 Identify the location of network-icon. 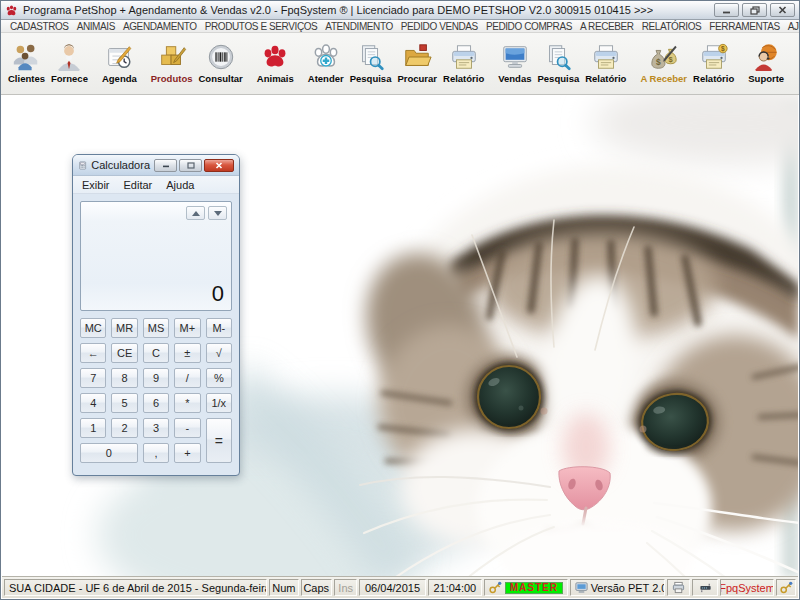
(706, 588).